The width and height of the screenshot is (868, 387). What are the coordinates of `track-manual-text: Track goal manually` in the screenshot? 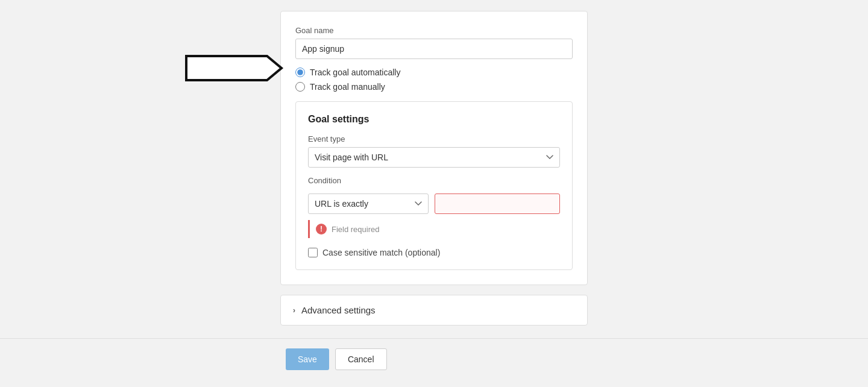 It's located at (347, 87).